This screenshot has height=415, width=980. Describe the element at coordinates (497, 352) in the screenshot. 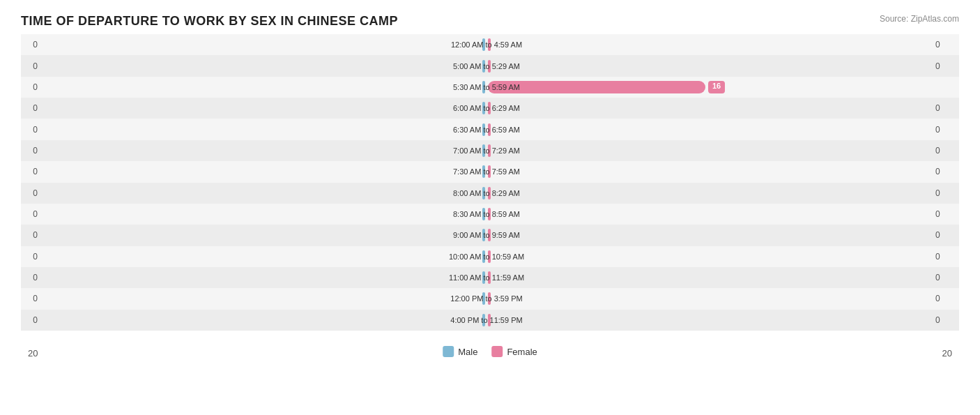

I see `female-swatch` at that location.